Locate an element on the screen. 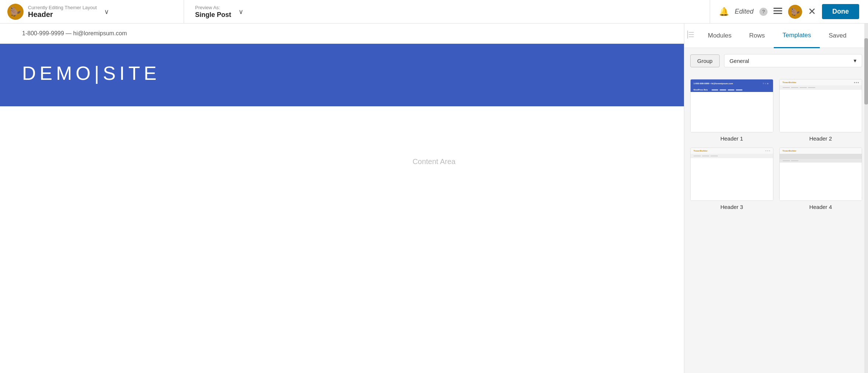 The width and height of the screenshot is (868, 373). thumb-h4-logo: TowerBuilder is located at coordinates (790, 151).